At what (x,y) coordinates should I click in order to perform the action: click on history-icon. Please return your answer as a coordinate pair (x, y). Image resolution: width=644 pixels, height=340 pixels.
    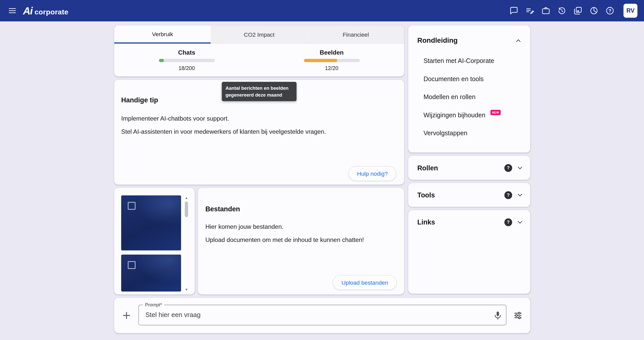
    Looking at the image, I should click on (562, 11).